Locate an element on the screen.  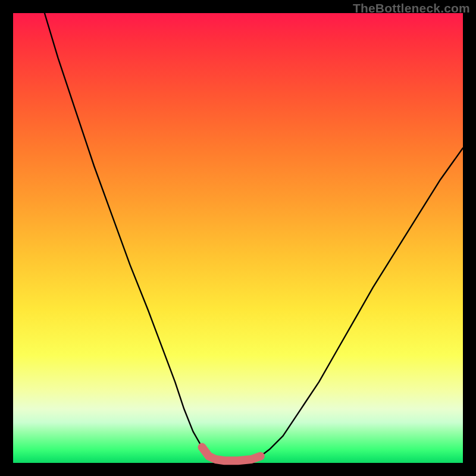
bottleneck-highlight is located at coordinates (231, 455).